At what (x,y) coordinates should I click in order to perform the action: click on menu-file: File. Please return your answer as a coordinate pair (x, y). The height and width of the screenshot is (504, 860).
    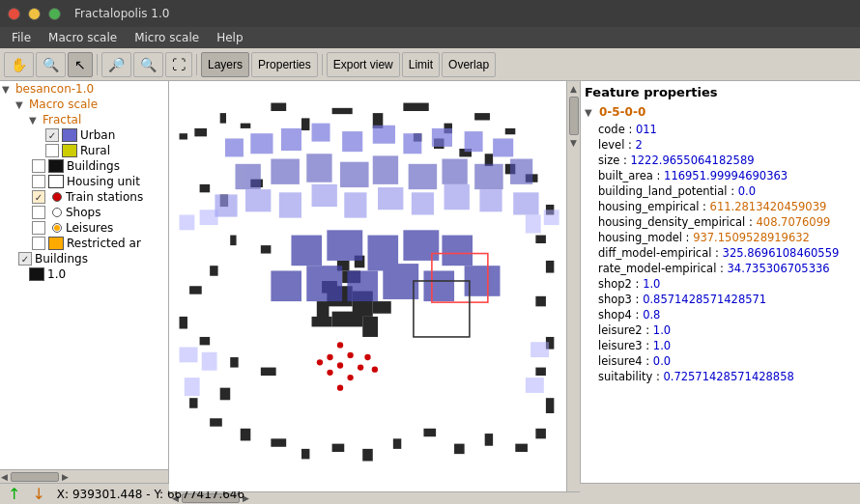
    Looking at the image, I should click on (21, 38).